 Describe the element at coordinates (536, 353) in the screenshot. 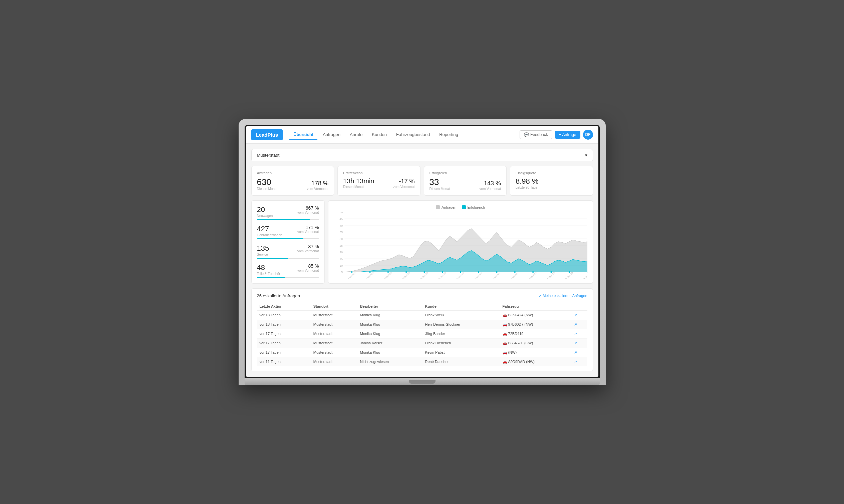

I see `cell-fahrzeug: 🚗(NW)` at that location.